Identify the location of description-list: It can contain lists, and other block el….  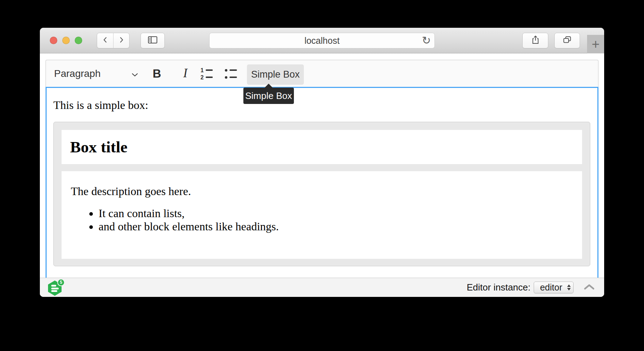
(327, 220).